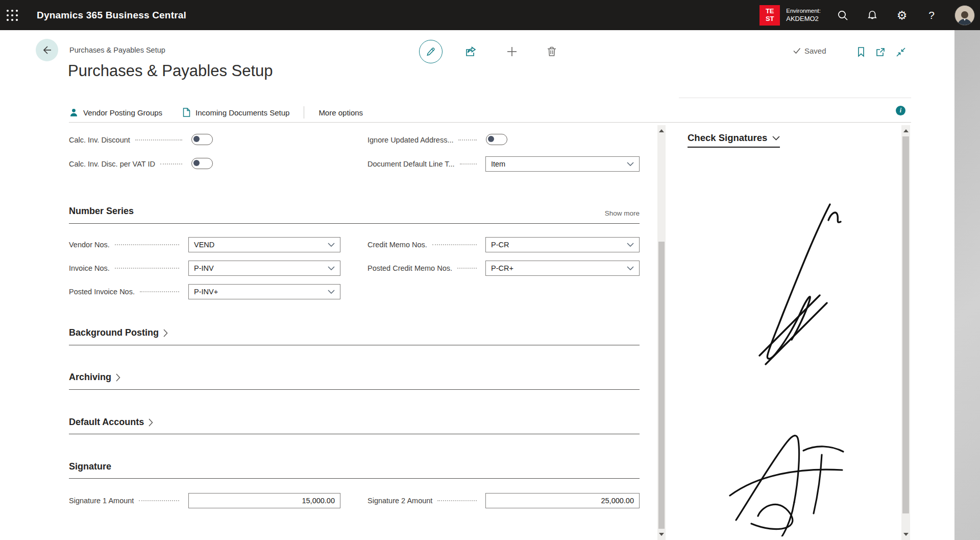 The image size is (980, 540). Describe the element at coordinates (341, 112) in the screenshot. I see `menu-item-more-options: More options` at that location.